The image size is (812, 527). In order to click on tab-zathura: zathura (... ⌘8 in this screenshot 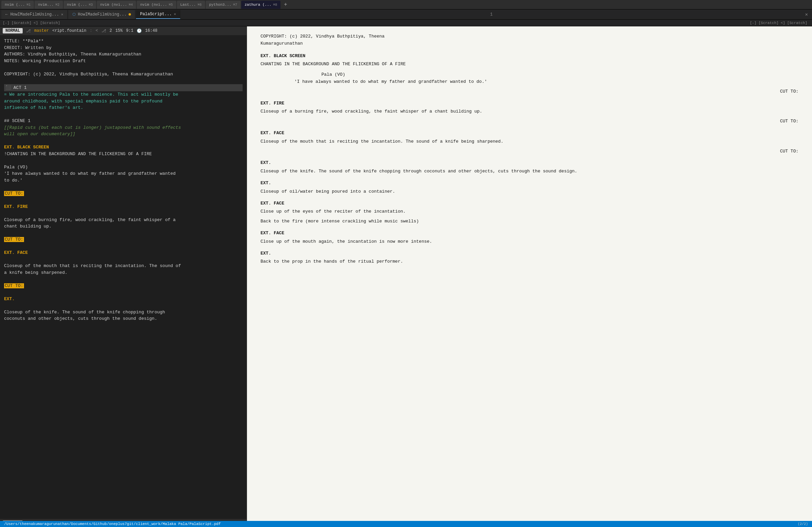, I will do `click(261, 5)`.